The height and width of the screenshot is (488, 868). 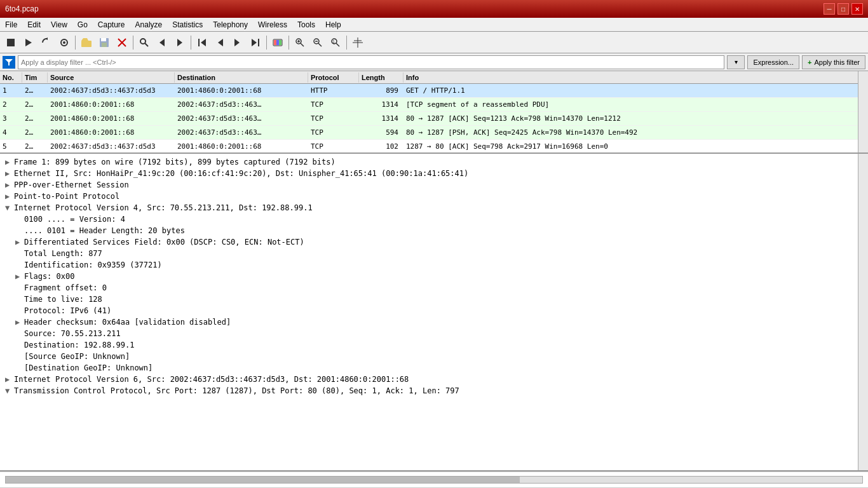 I want to click on cell-info: GET / HTTP/1.1, so click(x=635, y=90).